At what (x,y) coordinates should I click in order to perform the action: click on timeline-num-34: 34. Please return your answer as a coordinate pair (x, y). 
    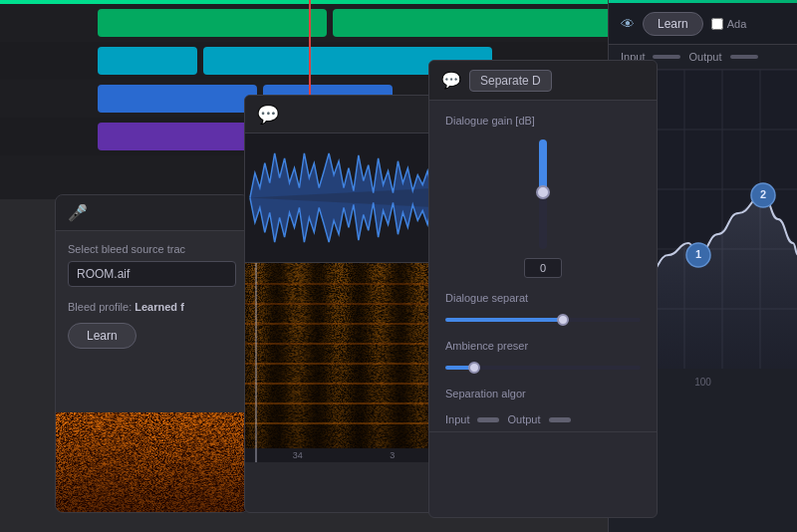
    Looking at the image, I should click on (298, 455).